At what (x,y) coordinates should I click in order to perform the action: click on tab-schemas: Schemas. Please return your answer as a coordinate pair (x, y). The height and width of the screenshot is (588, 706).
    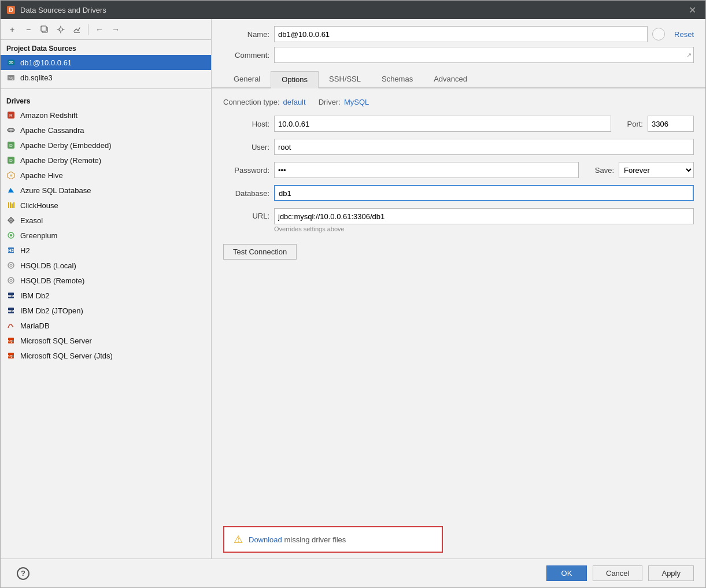
    Looking at the image, I should click on (397, 80).